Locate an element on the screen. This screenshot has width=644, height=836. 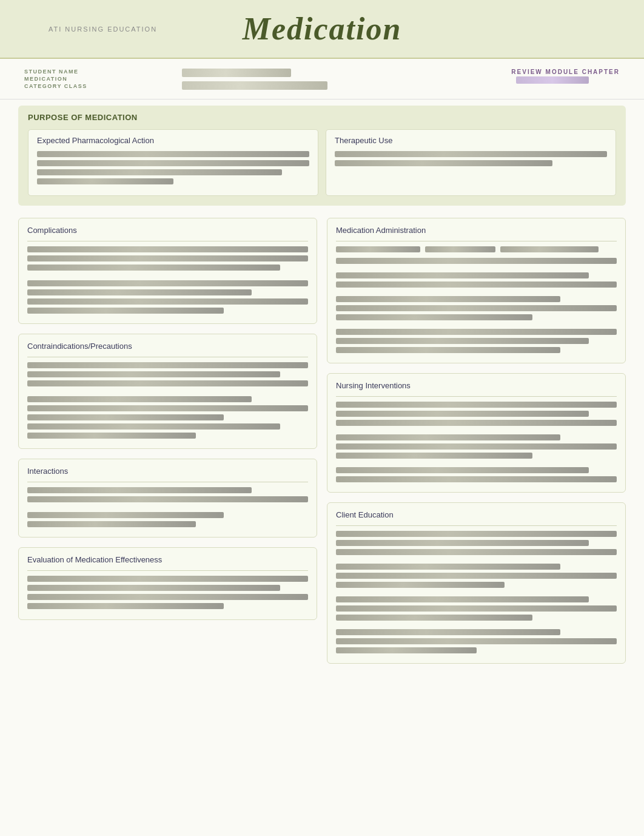
info-bar: STUDENT NAME MEDICATION CATEGORY CLASS R… is located at coordinates (322, 79).